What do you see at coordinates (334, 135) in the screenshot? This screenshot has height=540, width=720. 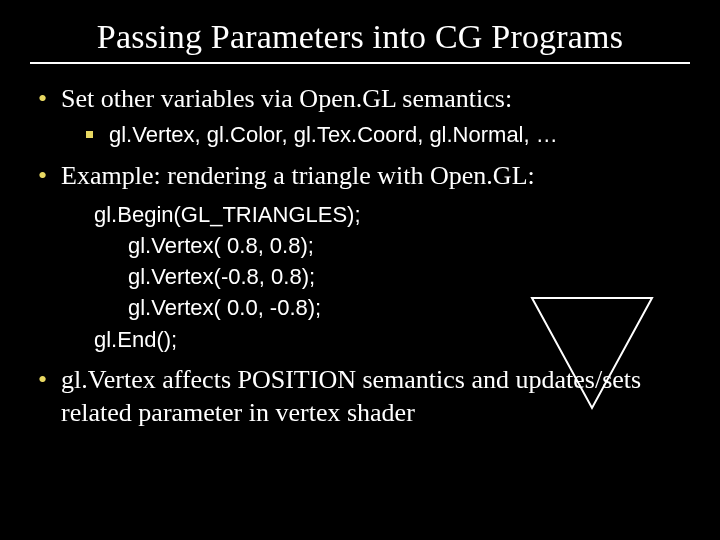 I see `subbullet-1-text: gl.Vertex, gl.Color, gl.Tex.Coord, gl.No…` at bounding box center [334, 135].